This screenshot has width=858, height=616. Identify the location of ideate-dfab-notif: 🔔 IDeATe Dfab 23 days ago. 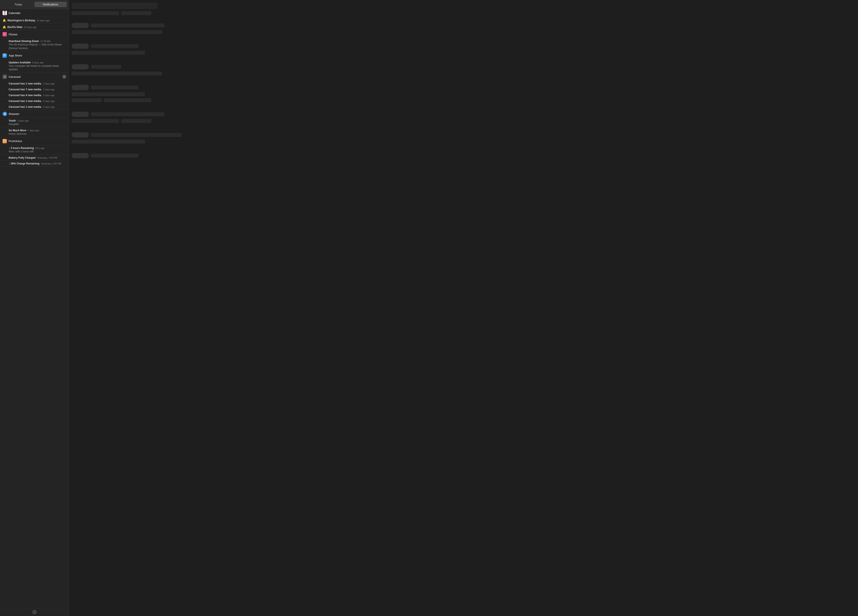
(34, 27).